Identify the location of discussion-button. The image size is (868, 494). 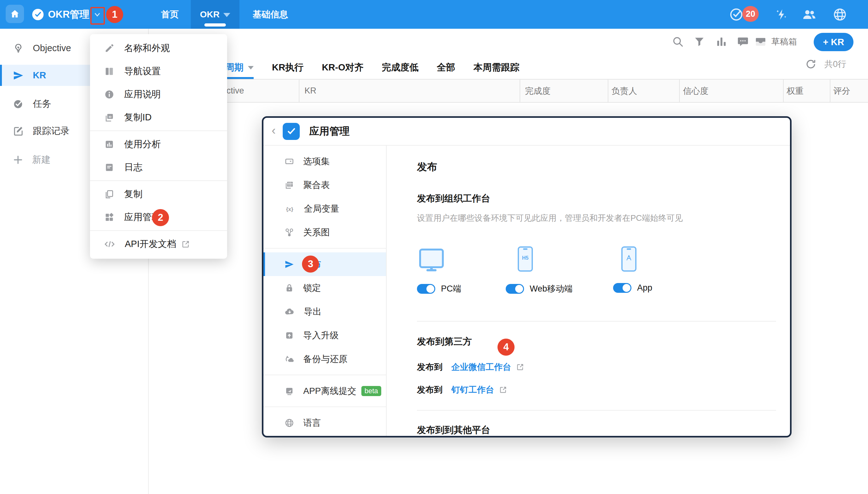
(743, 42).